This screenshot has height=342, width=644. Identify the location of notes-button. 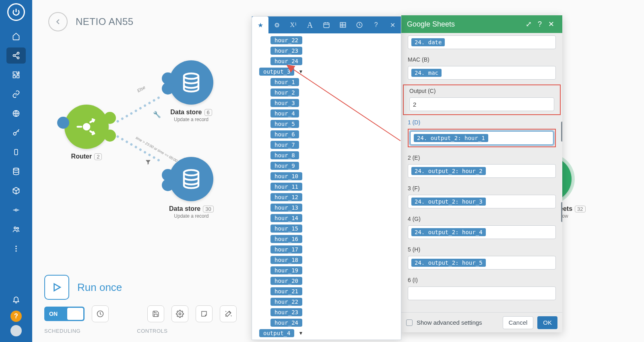
(204, 314).